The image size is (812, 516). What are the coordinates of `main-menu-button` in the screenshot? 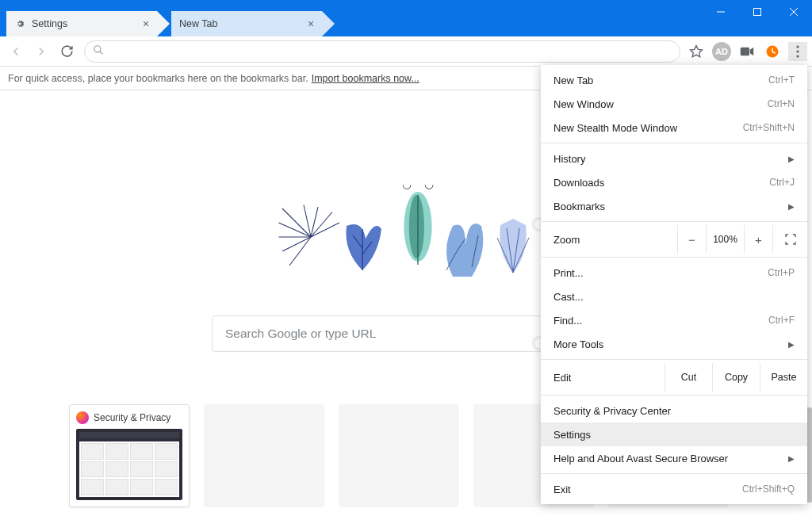 It's located at (798, 52).